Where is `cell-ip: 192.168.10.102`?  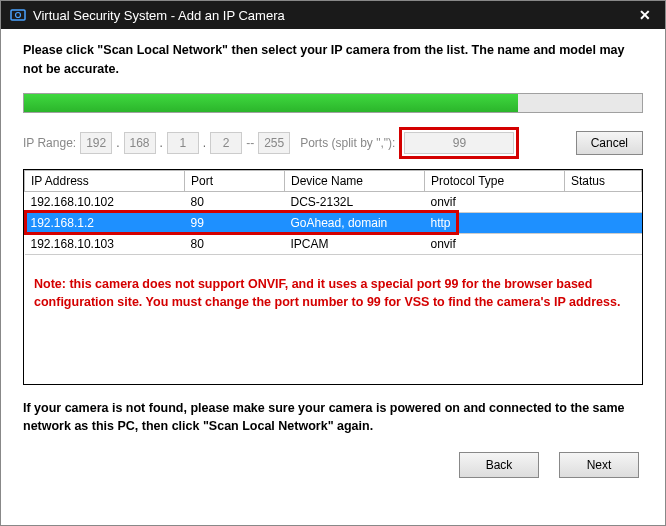
cell-ip: 192.168.10.102 is located at coordinates (105, 202).